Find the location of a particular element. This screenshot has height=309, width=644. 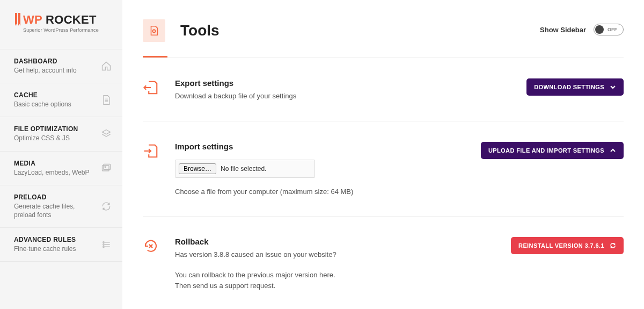

reinstall-button: REINSTALL VERSION 3.7.6.1 is located at coordinates (567, 246).